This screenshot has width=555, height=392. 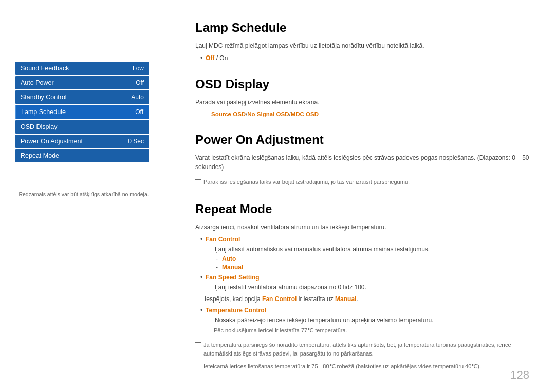 I want to click on fan-speed-note: Iespējots, kad opcija Fan Control ir ies…, so click(x=282, y=299).